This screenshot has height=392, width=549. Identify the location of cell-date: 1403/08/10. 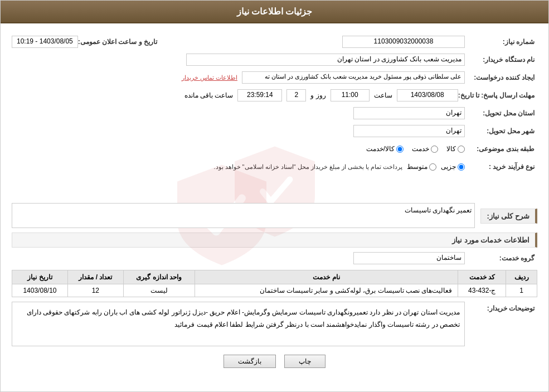
(40, 291).